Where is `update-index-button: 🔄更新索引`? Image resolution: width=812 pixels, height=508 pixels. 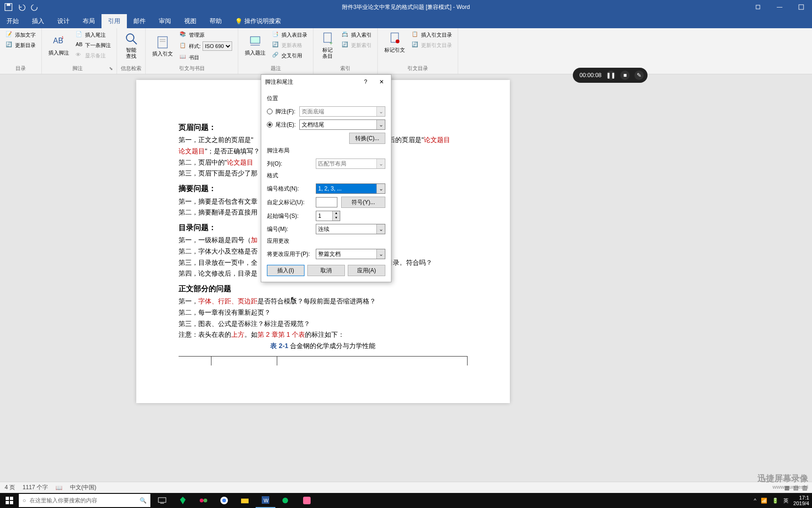
update-index-button: 🔄更新索引 is located at coordinates (357, 45).